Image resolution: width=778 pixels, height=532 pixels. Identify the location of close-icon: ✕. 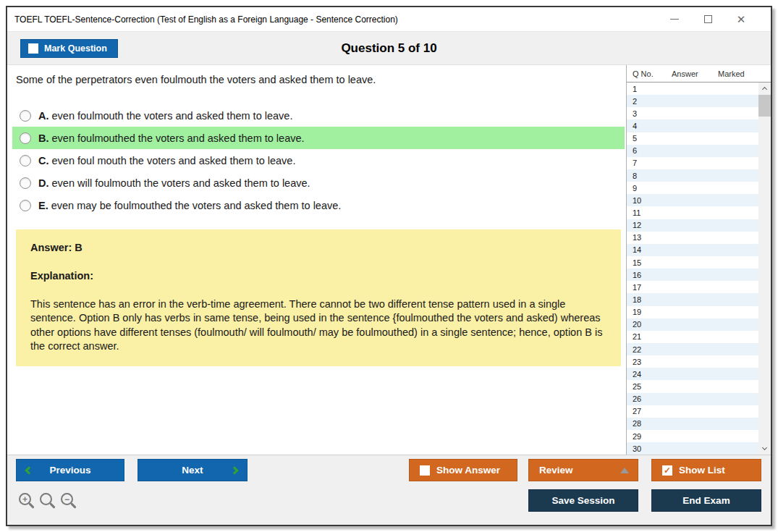
(741, 19).